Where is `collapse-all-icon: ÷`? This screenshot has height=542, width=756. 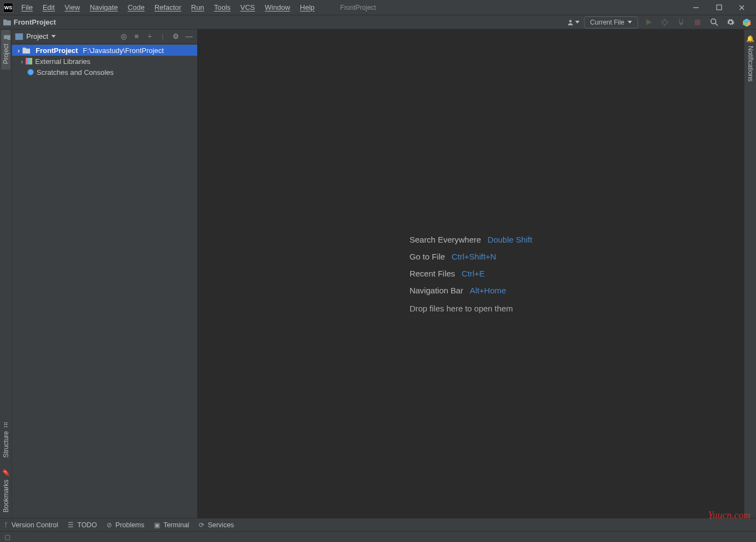
collapse-all-icon: ÷ is located at coordinates (150, 37).